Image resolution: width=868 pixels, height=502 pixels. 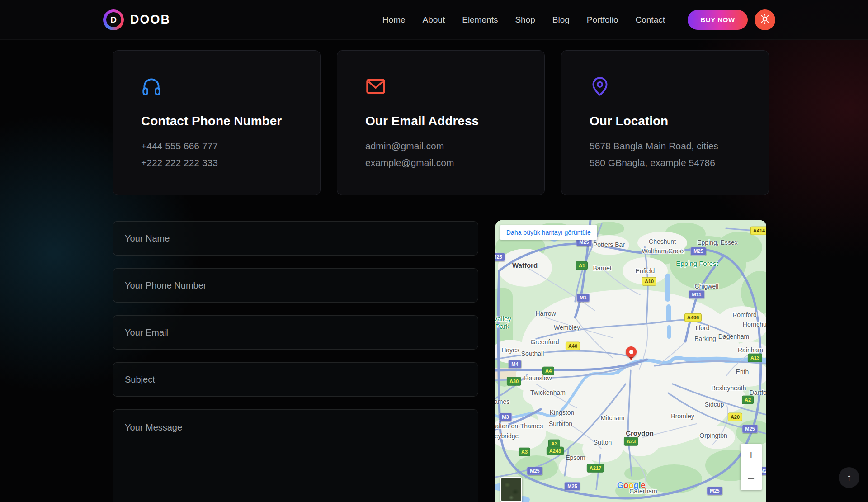 I want to click on arrow-up-icon: ↑, so click(x=849, y=478).